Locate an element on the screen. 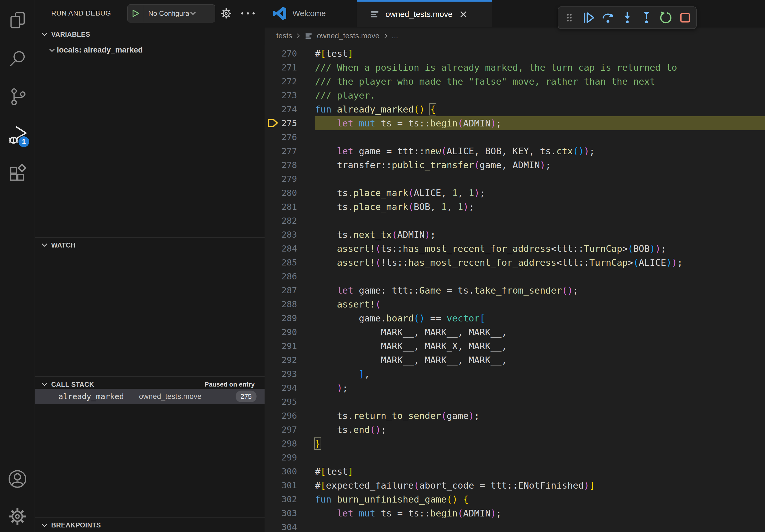  step-out-button is located at coordinates (646, 18).